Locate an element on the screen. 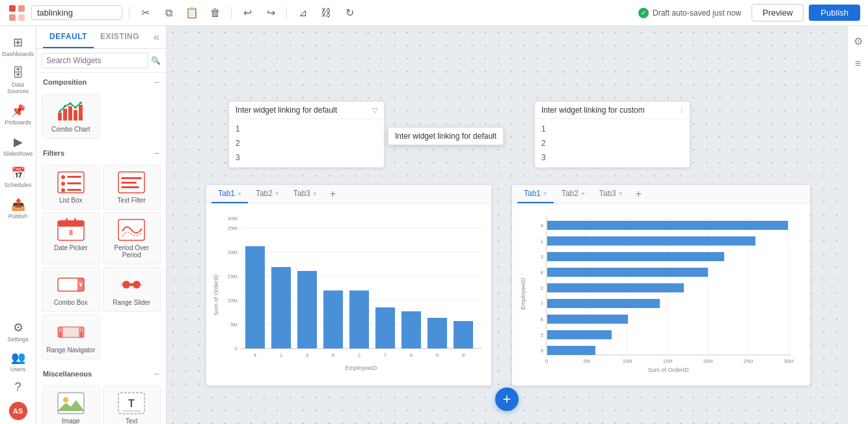 The width and height of the screenshot is (868, 424). dropdown-left-filter-icon: ▽ is located at coordinates (375, 111).